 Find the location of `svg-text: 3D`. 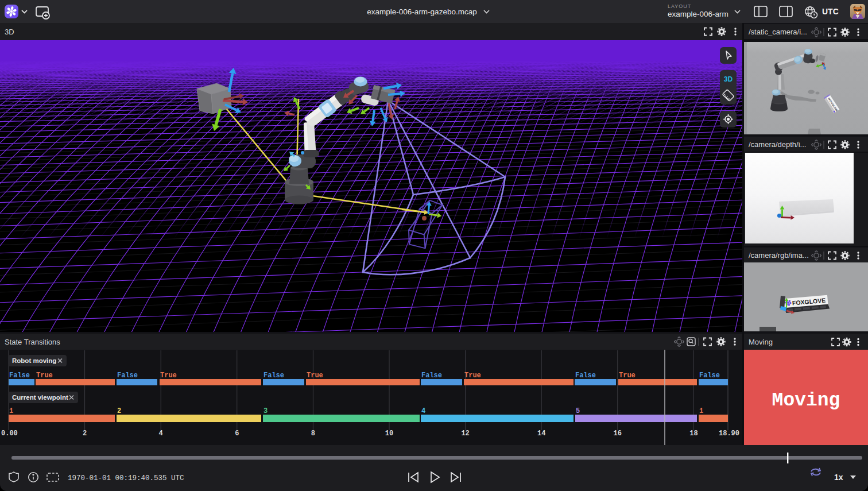

svg-text: 3D is located at coordinates (728, 79).